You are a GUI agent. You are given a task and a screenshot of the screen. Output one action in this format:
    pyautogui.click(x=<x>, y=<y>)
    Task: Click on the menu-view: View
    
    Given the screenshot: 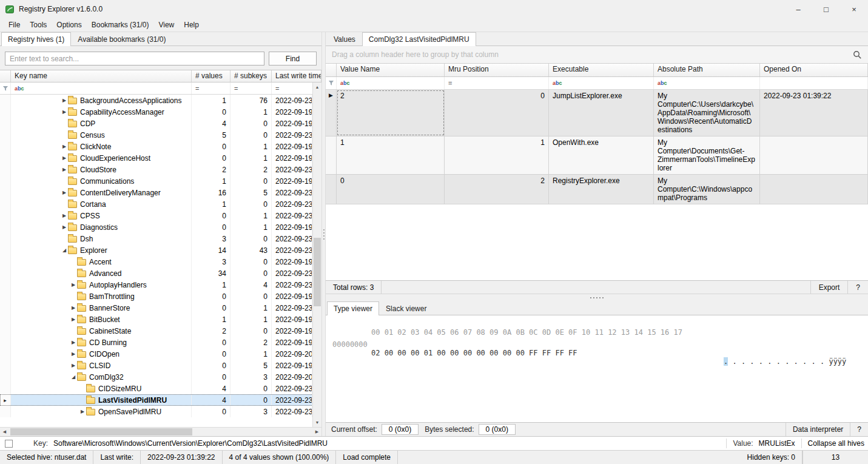 What is the action you would take?
    pyautogui.click(x=166, y=25)
    